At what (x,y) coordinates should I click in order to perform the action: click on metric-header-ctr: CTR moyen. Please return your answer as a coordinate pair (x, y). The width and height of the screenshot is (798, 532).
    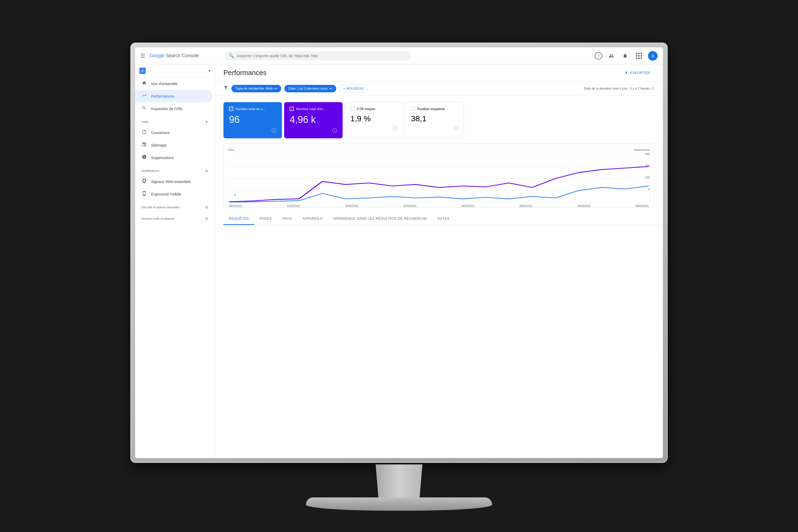
    Looking at the image, I should click on (374, 109).